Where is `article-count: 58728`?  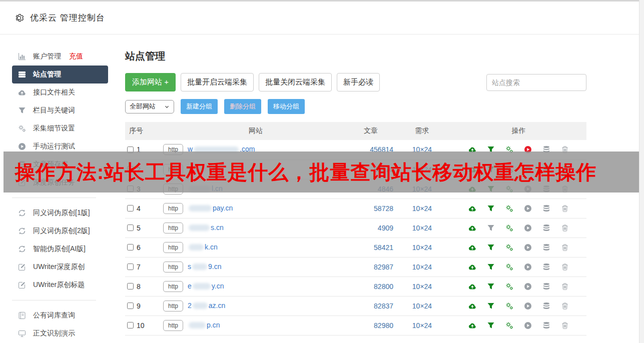 article-count: 58728 is located at coordinates (371, 208).